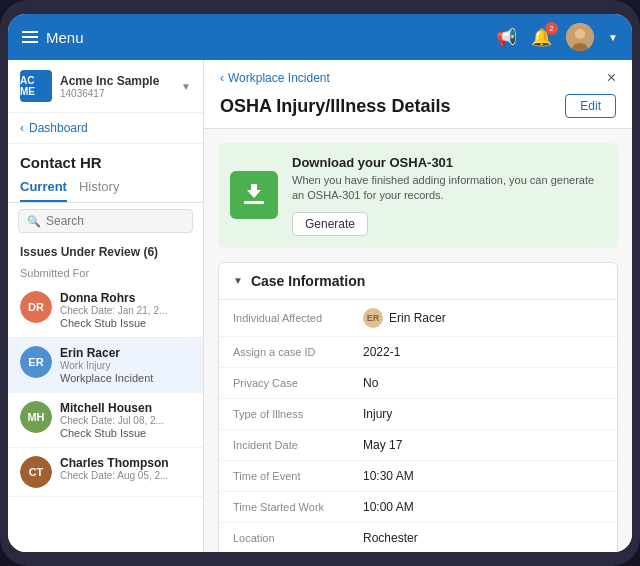 The height and width of the screenshot is (566, 640). I want to click on section-header: ▼ Case Information, so click(418, 282).